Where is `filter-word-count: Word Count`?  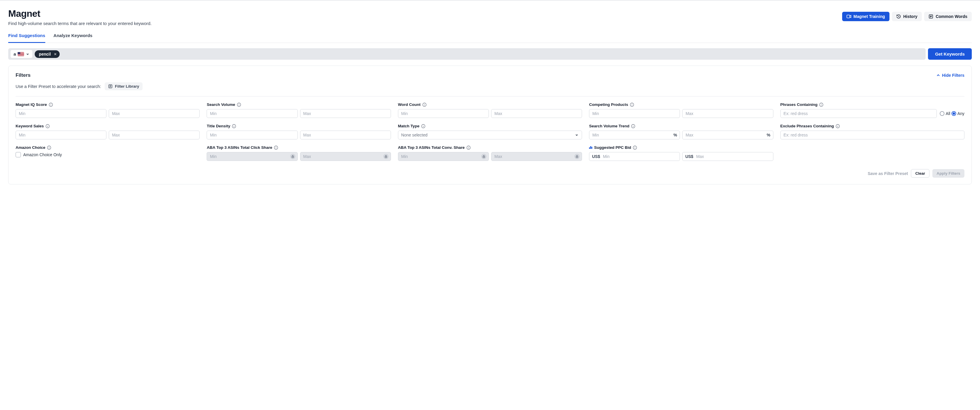 filter-word-count: Word Count is located at coordinates (490, 110).